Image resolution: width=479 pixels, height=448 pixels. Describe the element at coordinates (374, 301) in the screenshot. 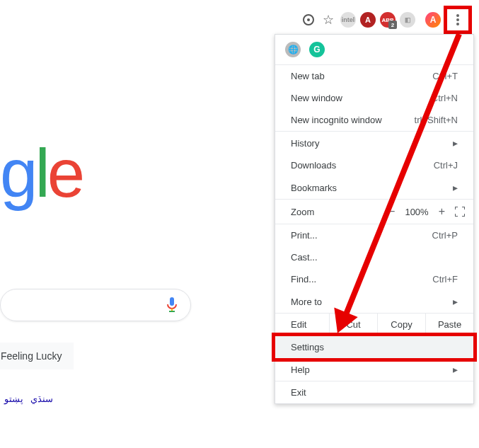

I see `menu-more-tools: More to ▸` at that location.